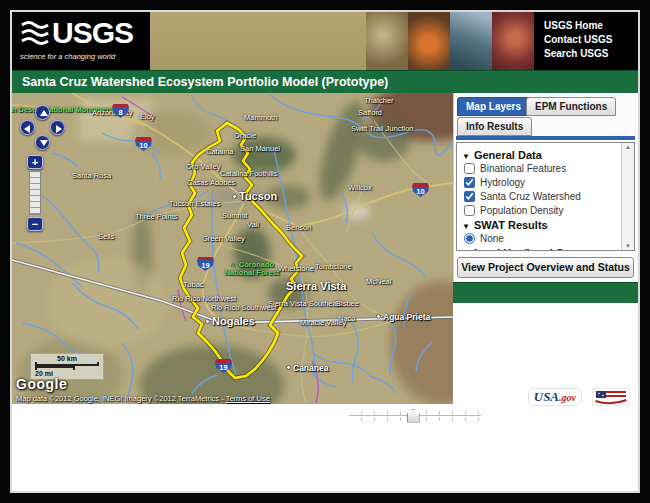 The image size is (650, 503). I want to click on section-header-swat-results: ▼SWAT Results, so click(540, 225).